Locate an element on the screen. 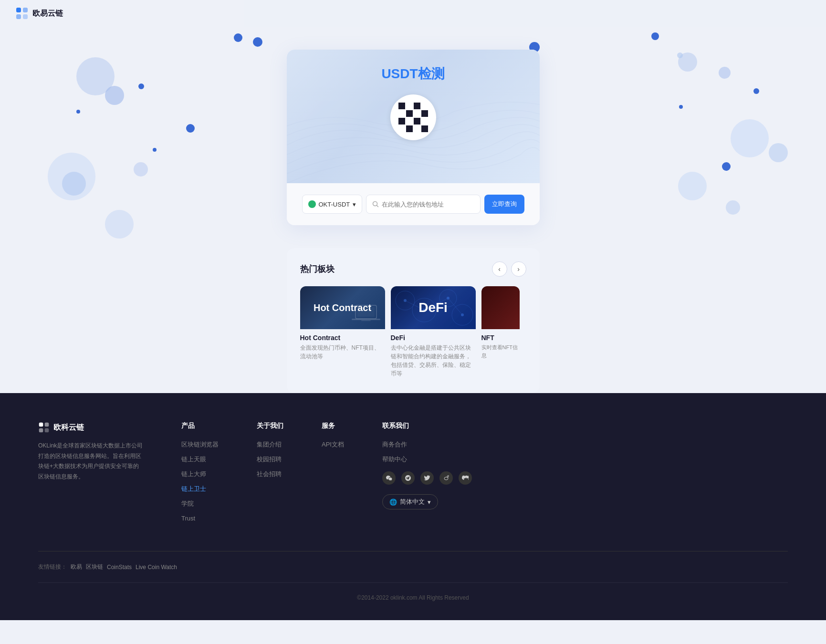 This screenshot has width=826, height=644. hot-modules-card: 热门板块 ‹ › Hot Contract is located at coordinates (413, 321).